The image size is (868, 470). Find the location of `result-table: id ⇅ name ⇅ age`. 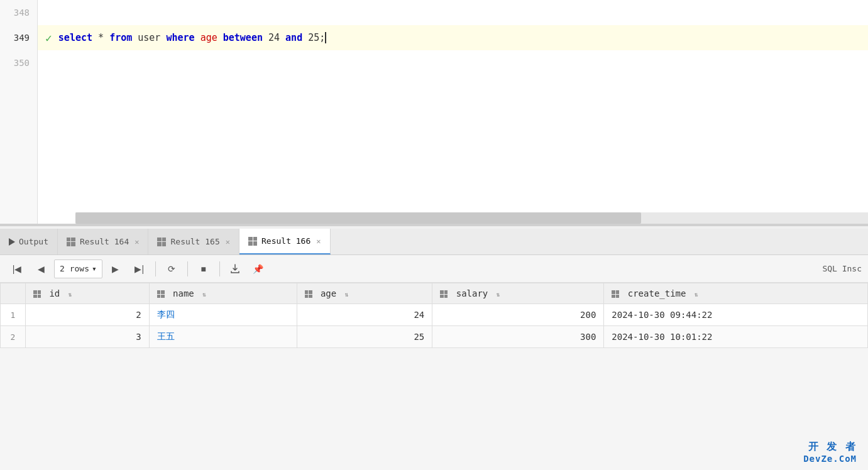

result-table: id ⇅ name ⇅ age is located at coordinates (434, 315).